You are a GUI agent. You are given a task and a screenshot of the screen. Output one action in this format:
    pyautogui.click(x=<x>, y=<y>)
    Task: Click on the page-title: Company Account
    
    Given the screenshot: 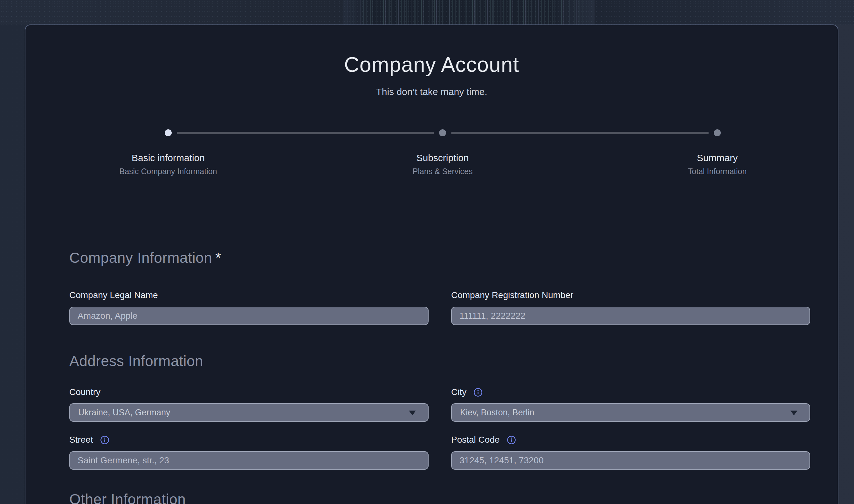 What is the action you would take?
    pyautogui.click(x=431, y=65)
    